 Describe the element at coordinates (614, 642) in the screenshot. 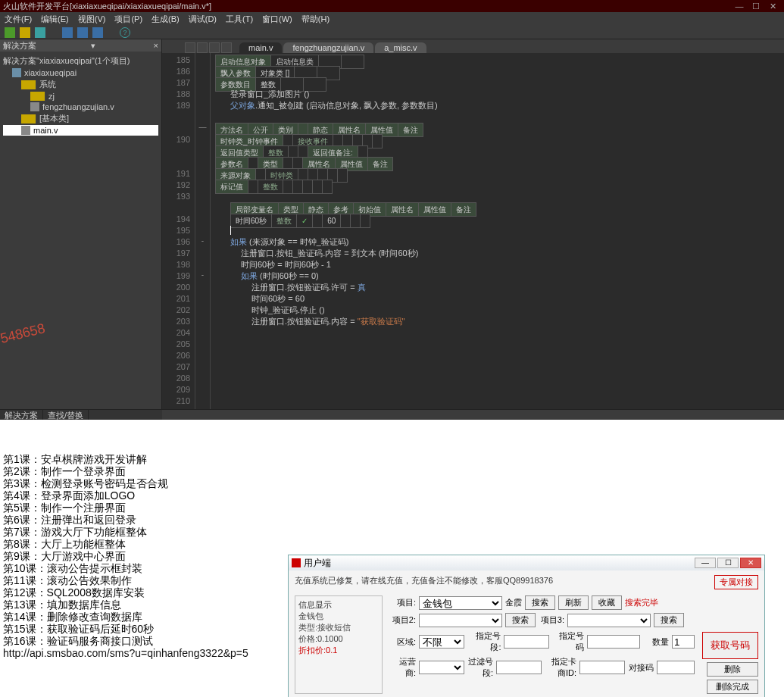

I see `spec2-input` at that location.